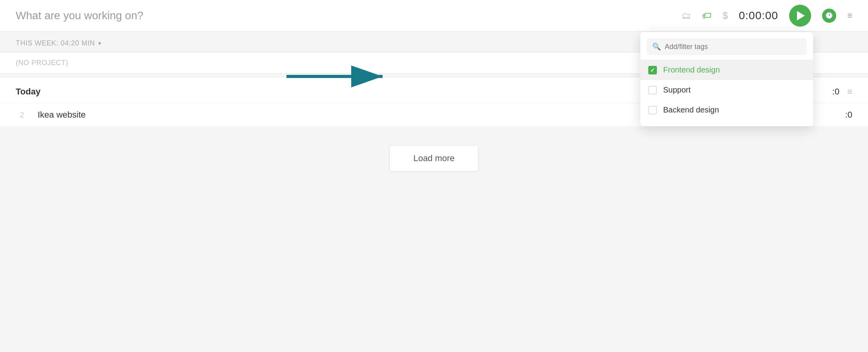 This screenshot has height=352, width=868. I want to click on tag-label-backend-design: Backend design, so click(691, 110).